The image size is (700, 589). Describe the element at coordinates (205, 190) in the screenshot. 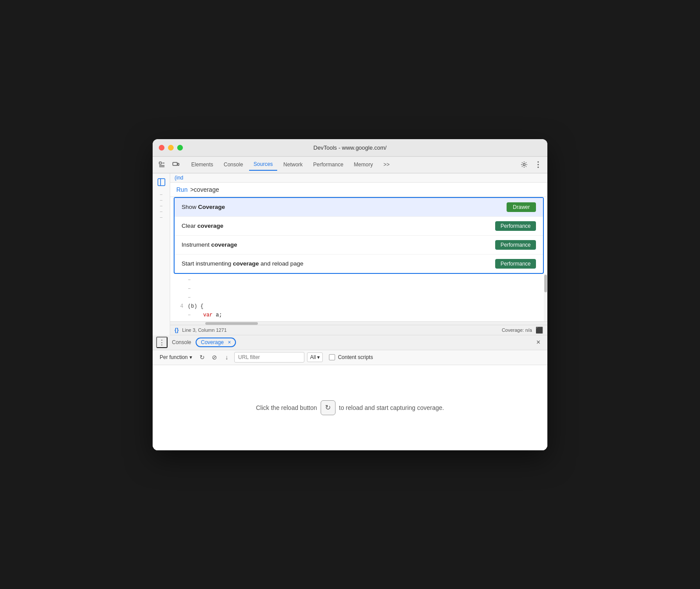

I see `command-text: >coverage` at that location.